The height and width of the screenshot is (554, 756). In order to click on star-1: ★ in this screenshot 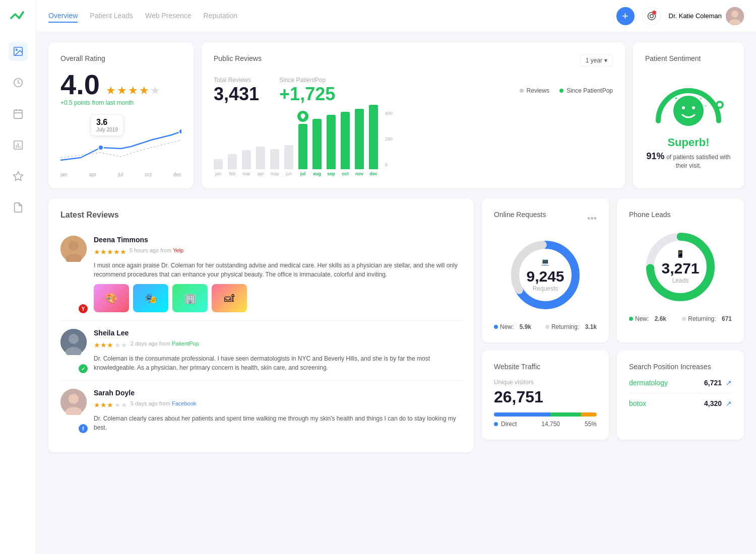, I will do `click(111, 91)`.